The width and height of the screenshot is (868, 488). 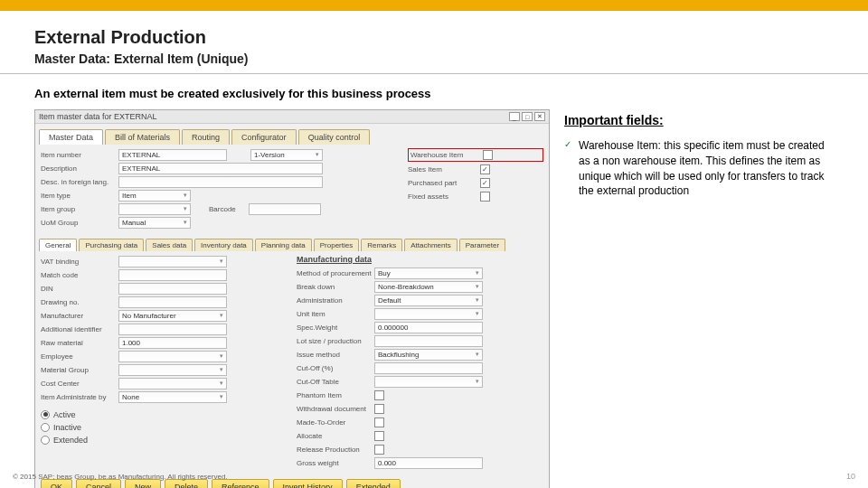 I want to click on label-cutofftable: Cut-Off Table, so click(x=335, y=381).